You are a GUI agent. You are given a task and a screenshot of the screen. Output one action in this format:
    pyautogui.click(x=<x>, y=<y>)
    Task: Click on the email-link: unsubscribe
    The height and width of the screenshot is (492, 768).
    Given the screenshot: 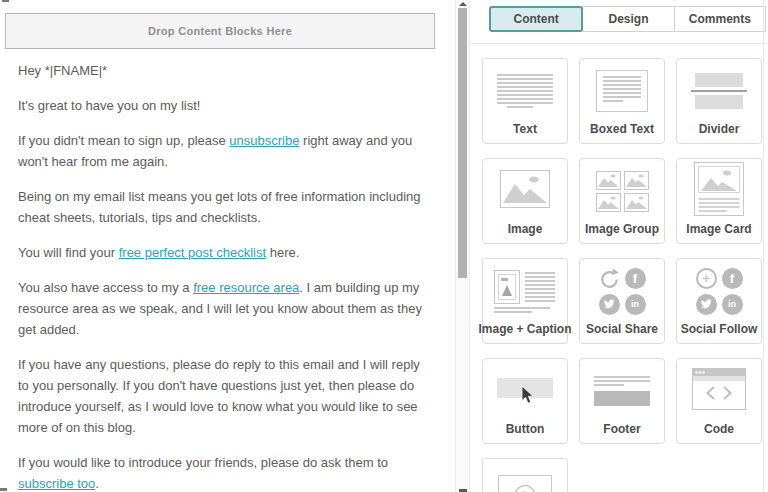 What is the action you would take?
    pyautogui.click(x=264, y=140)
    